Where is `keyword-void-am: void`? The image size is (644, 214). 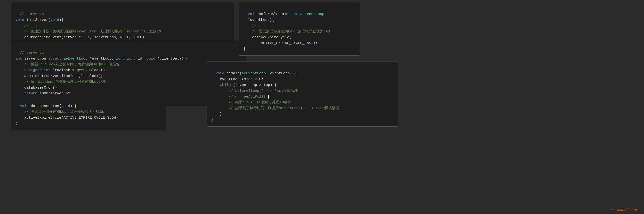 keyword-void-am: void is located at coordinates (220, 73).